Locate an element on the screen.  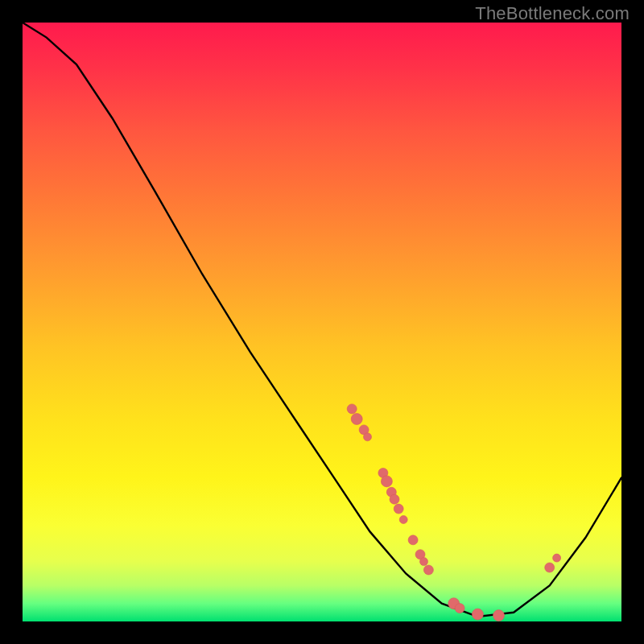
scatter-dots is located at coordinates (454, 513).